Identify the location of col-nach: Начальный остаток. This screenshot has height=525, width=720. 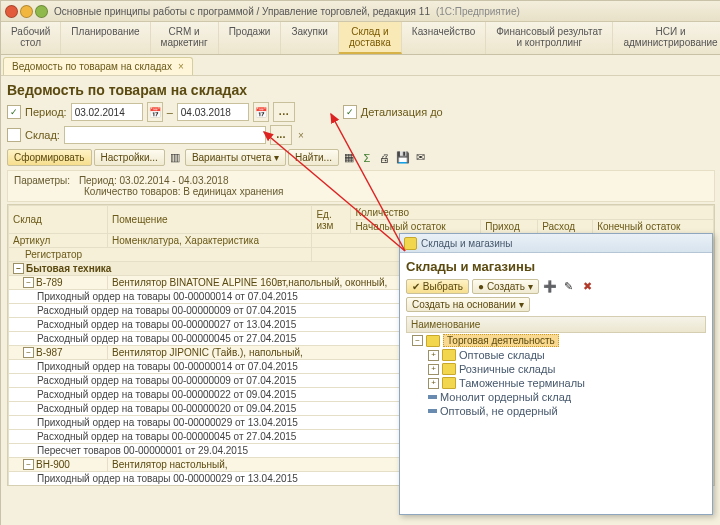
(416, 227).